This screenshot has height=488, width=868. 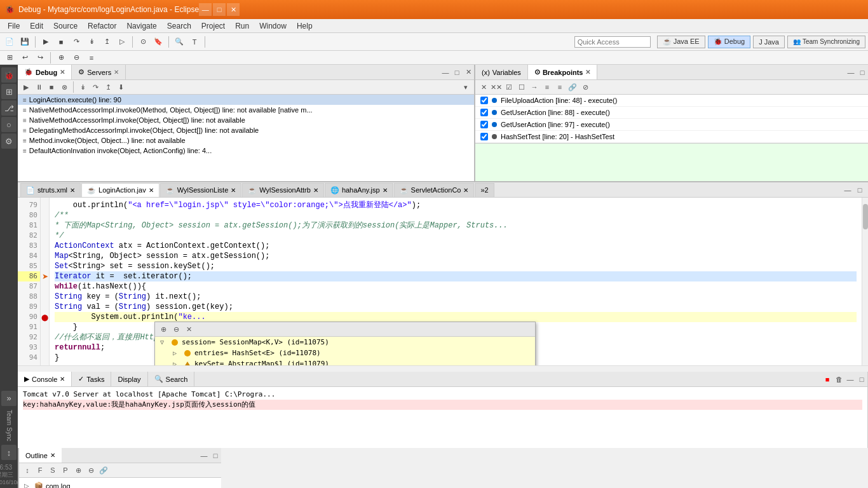 I want to click on popup-close-btn: ✕, so click(x=189, y=329).